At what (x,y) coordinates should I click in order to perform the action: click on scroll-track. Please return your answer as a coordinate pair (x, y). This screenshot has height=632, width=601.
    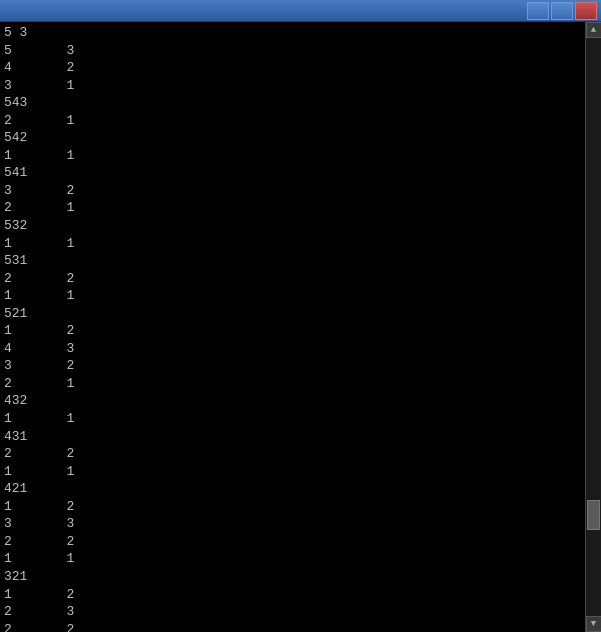
    Looking at the image, I should click on (594, 327).